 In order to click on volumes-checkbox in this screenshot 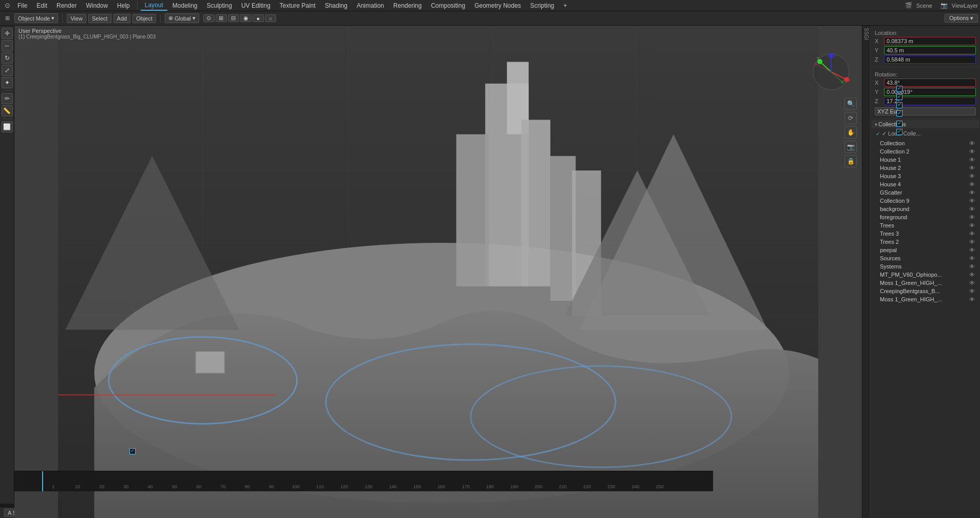, I will do `click(899, 113)`.